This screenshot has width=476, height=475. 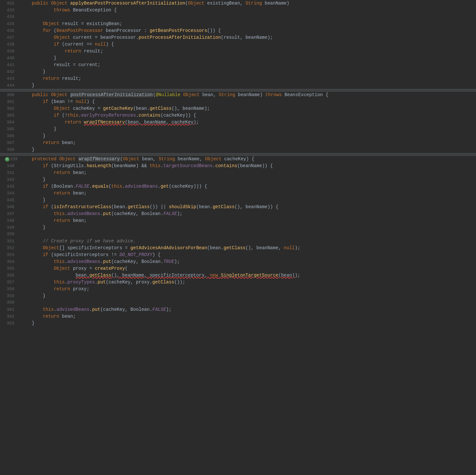 What do you see at coordinates (238, 180) in the screenshot?
I see `table-row: 342 }` at bounding box center [238, 180].